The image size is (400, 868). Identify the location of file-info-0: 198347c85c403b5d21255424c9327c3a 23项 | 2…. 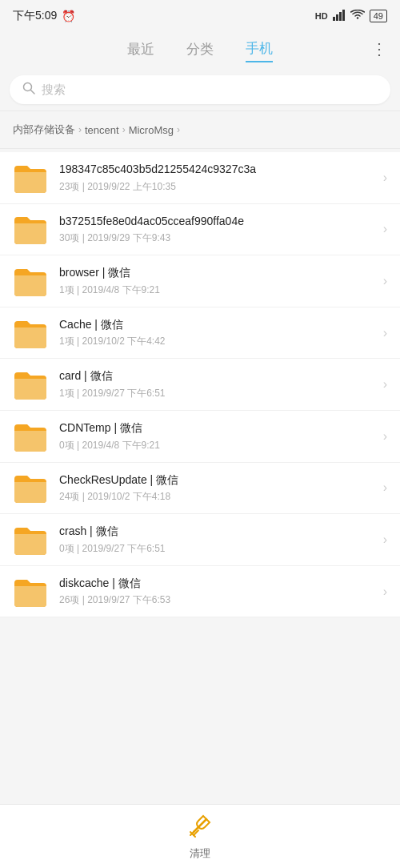
(218, 178).